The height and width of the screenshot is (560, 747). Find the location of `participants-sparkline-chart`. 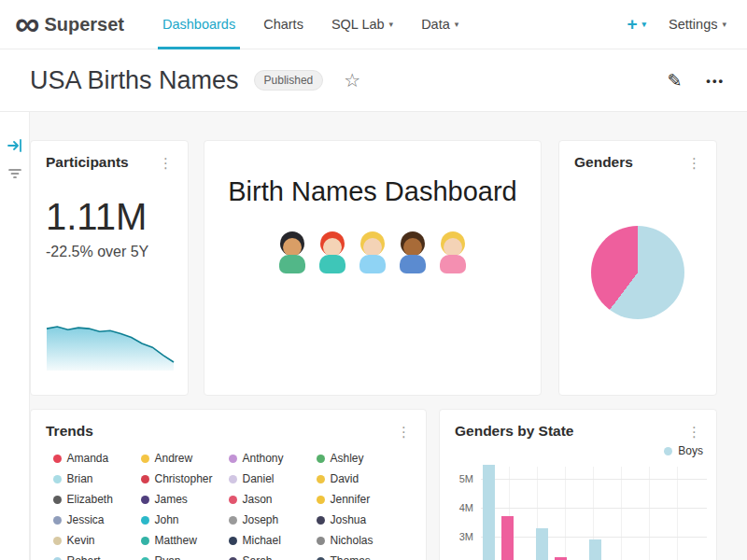

participants-sparkline-chart is located at coordinates (110, 346).